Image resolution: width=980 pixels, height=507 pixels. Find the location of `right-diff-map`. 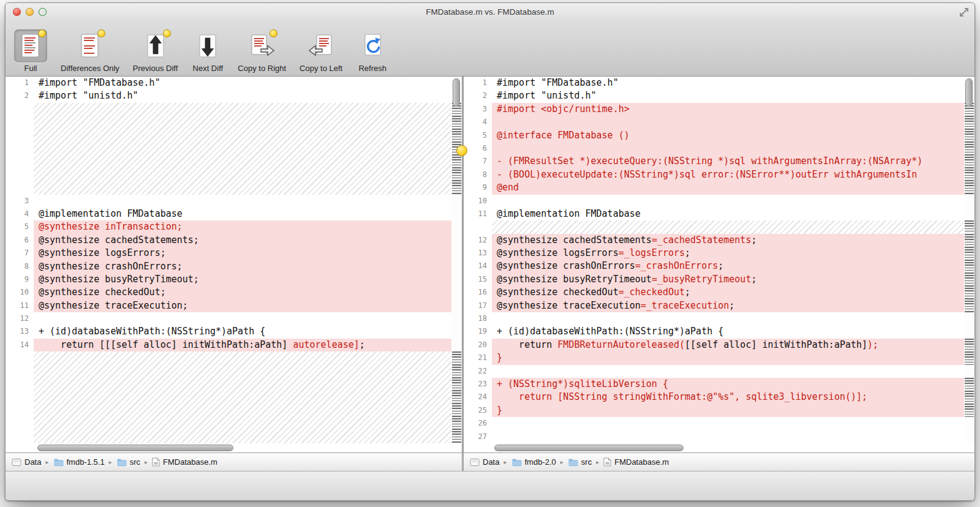

right-diff-map is located at coordinates (969, 260).